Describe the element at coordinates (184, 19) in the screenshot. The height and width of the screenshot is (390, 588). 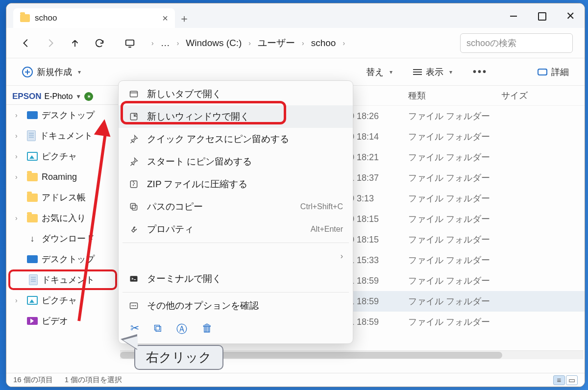
I see `new-tab-button: ＋` at that location.